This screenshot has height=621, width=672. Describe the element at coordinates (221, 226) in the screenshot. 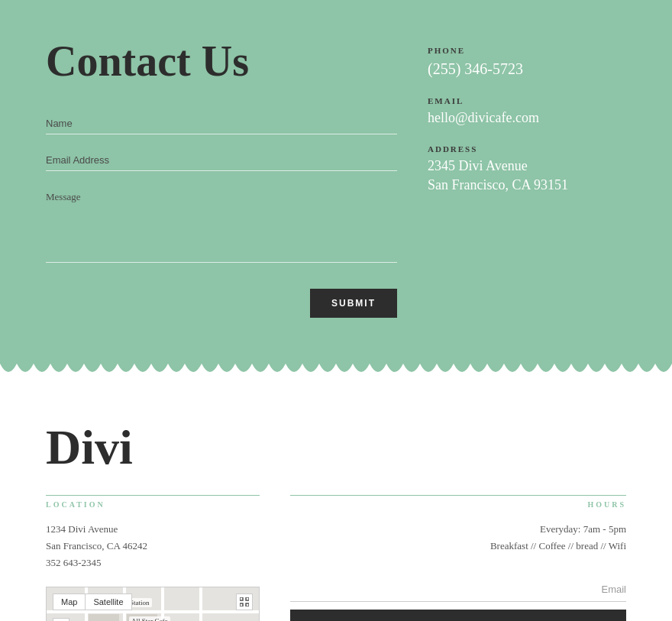

I see `message-field-group` at that location.